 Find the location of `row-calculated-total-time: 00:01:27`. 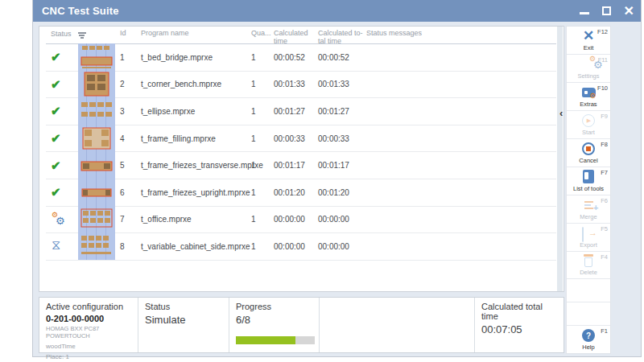

row-calculated-total-time: 00:01:27 is located at coordinates (342, 111).